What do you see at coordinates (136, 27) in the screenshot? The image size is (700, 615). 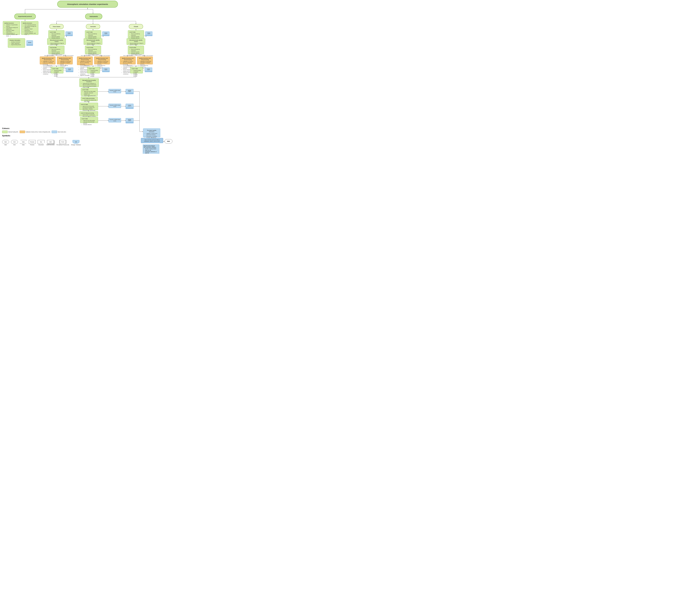 I see `clouds: Clouds` at bounding box center [136, 27].